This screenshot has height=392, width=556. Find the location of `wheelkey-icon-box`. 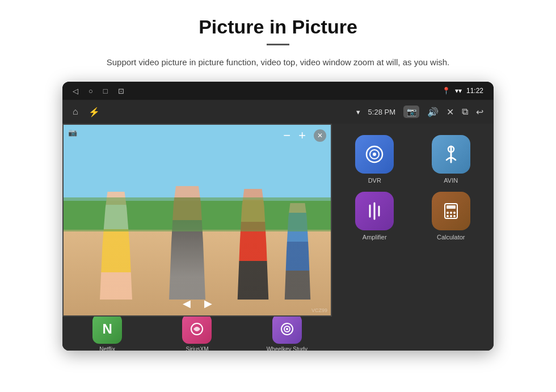

wheelkey-icon-box is located at coordinates (287, 329).